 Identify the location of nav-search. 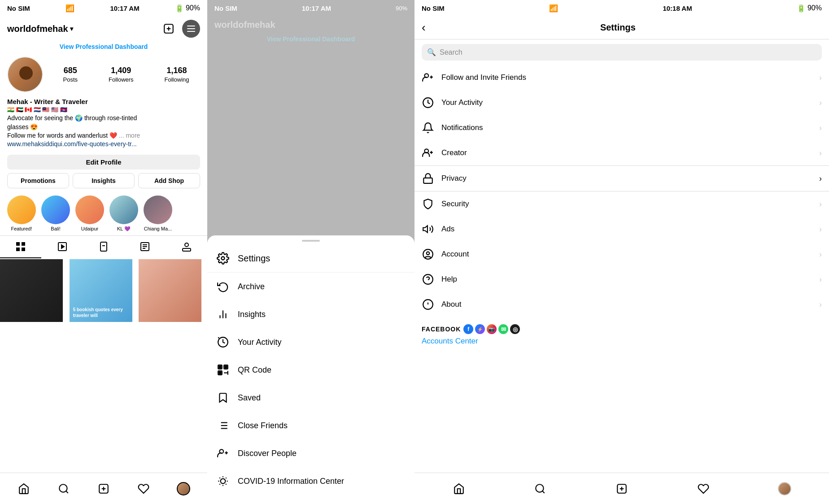
(64, 489).